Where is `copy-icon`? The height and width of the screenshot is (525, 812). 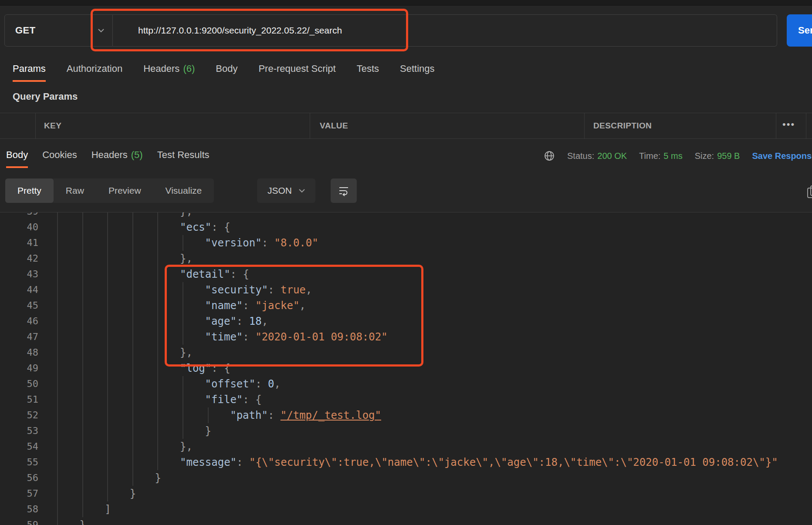
copy-icon is located at coordinates (809, 192).